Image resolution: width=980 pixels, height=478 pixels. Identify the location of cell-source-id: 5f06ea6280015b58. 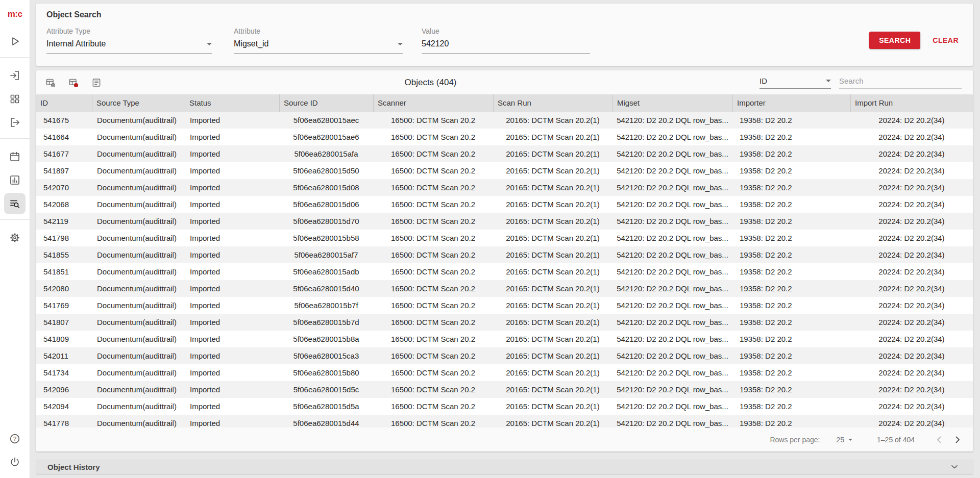
(326, 238).